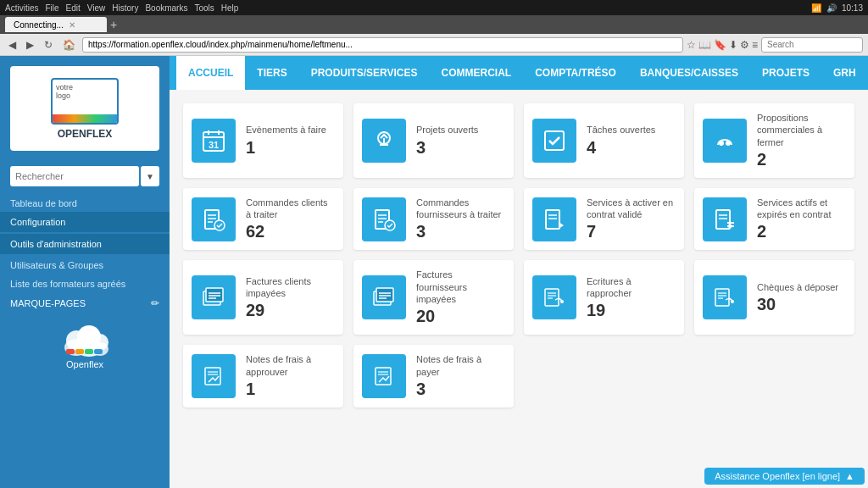 This screenshot has height=488, width=868. I want to click on dash-info-projets: Projets ouverts 3, so click(461, 141).